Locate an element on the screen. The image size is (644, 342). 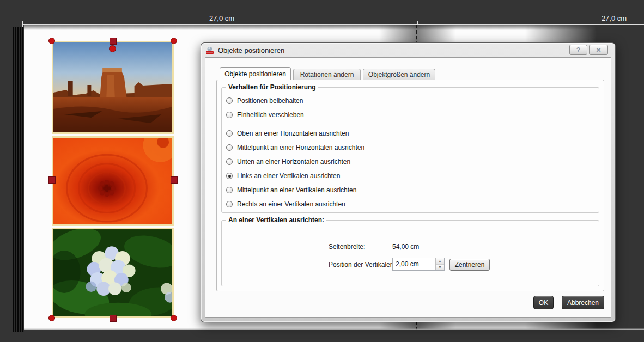
selection-edge-handle-left is located at coordinates (52, 180).